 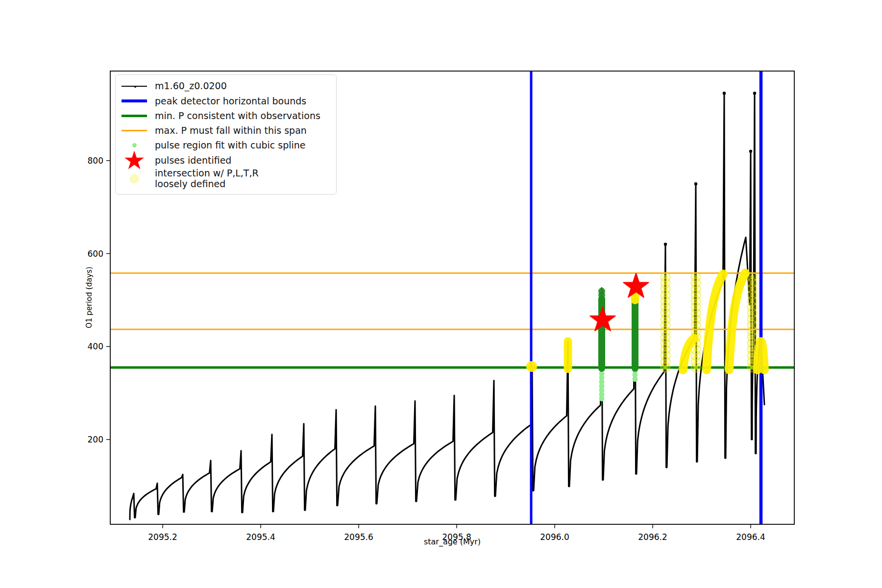 I want to click on legend-label: pulses identified, so click(x=193, y=161).